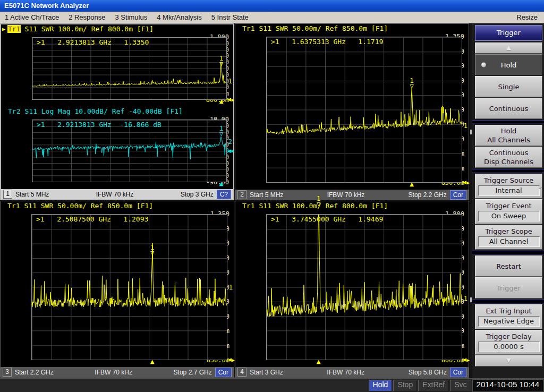 Image resolution: width=544 pixels, height=392 pixels. Describe the element at coordinates (509, 87) in the screenshot. I see `softkey-single: Single` at that location.